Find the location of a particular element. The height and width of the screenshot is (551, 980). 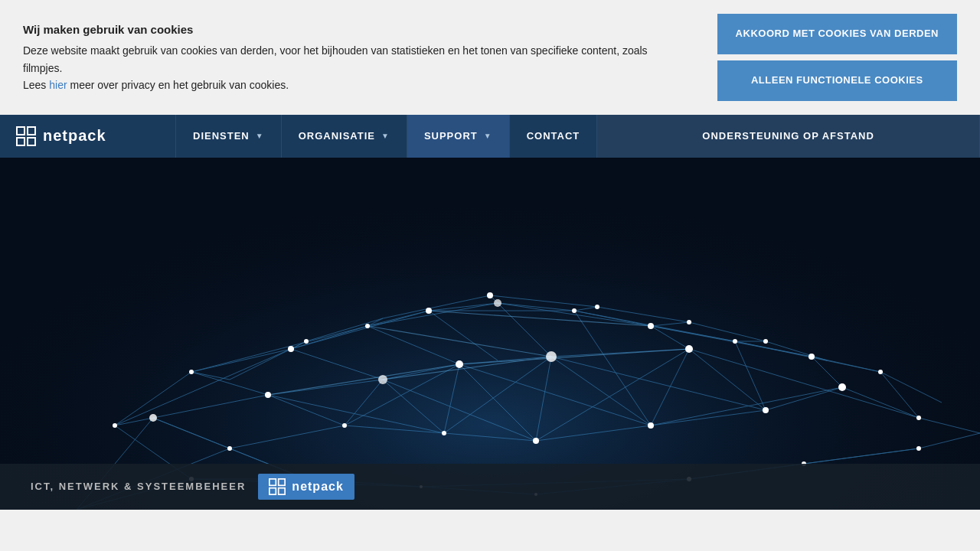

nav-label-support: SUPPORT is located at coordinates (451, 136).